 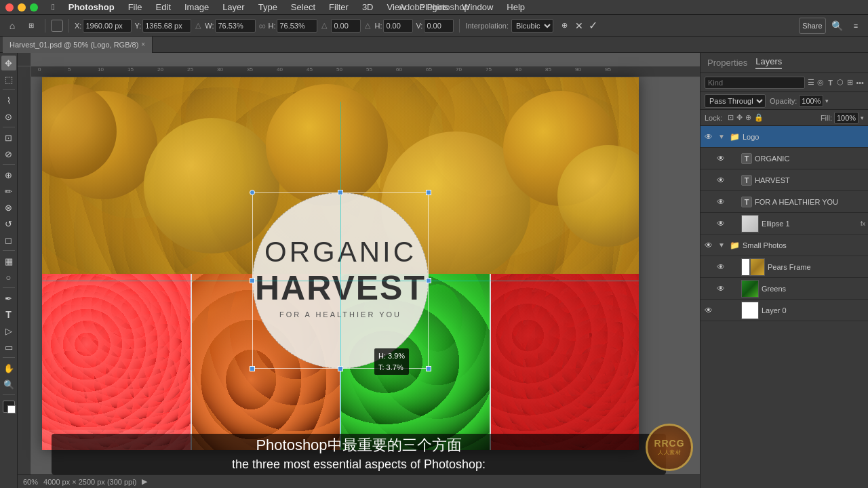 What do you see at coordinates (830, 83) in the screenshot?
I see `layer-filter-type-icon: T` at bounding box center [830, 83].